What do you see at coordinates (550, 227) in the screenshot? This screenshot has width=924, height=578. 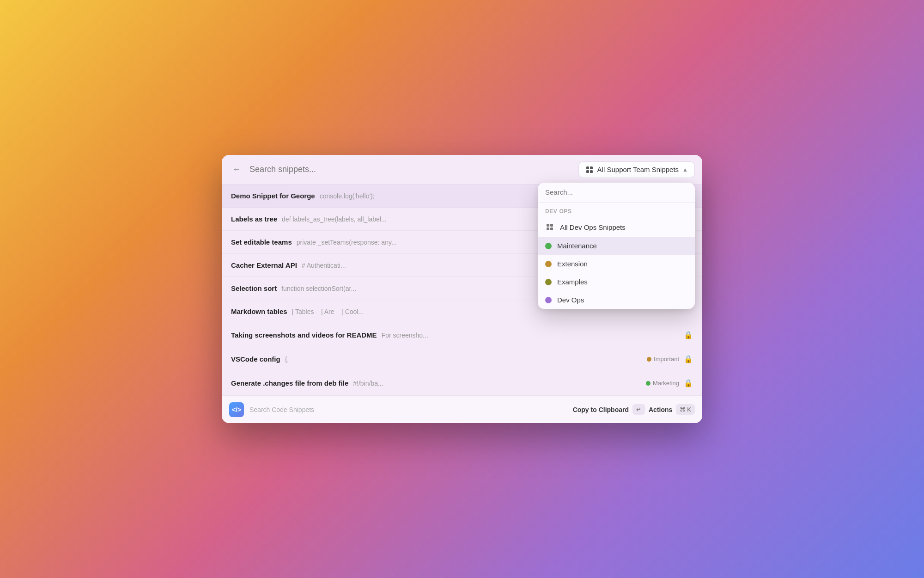 I see `devops-grid-icon` at bounding box center [550, 227].